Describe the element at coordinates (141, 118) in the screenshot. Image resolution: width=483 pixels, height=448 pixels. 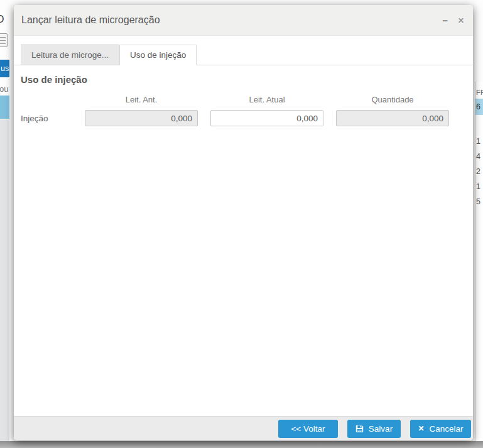
I see `leit-ant-input` at that location.